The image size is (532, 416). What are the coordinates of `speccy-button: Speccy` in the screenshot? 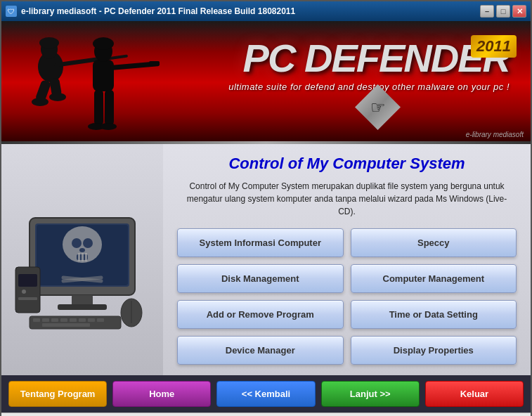 It's located at (434, 243).